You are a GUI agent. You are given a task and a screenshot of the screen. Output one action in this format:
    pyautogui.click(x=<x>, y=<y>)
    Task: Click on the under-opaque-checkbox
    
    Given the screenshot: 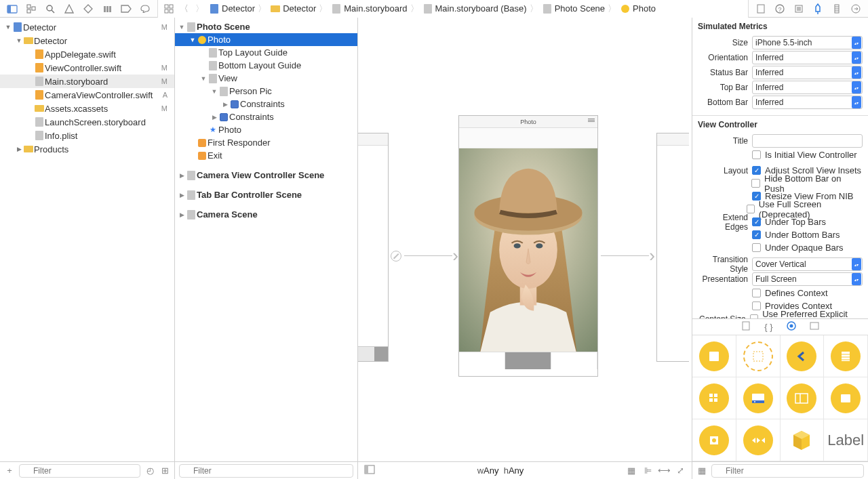 What is the action you would take?
    pyautogui.click(x=757, y=248)
    